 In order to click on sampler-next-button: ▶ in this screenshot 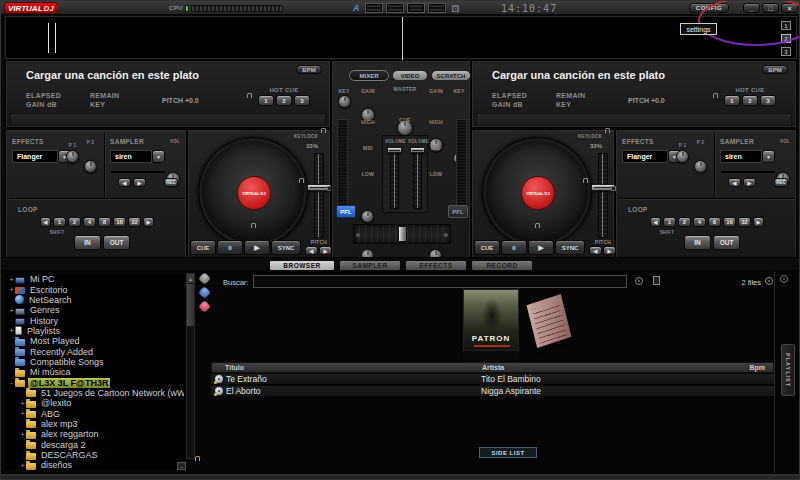, I will do `click(140, 182)`.